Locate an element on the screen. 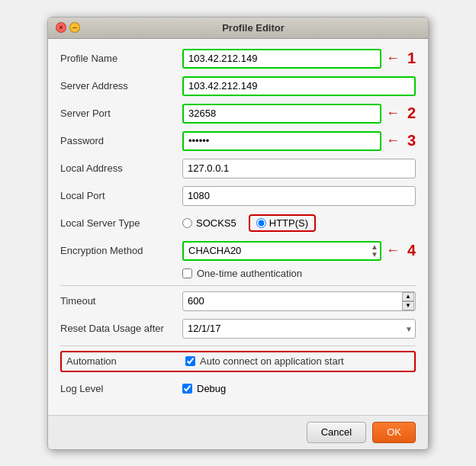 Image resolution: width=476 pixels, height=466 pixels. auto-connect-label: Auto connect on application start is located at coordinates (272, 362).